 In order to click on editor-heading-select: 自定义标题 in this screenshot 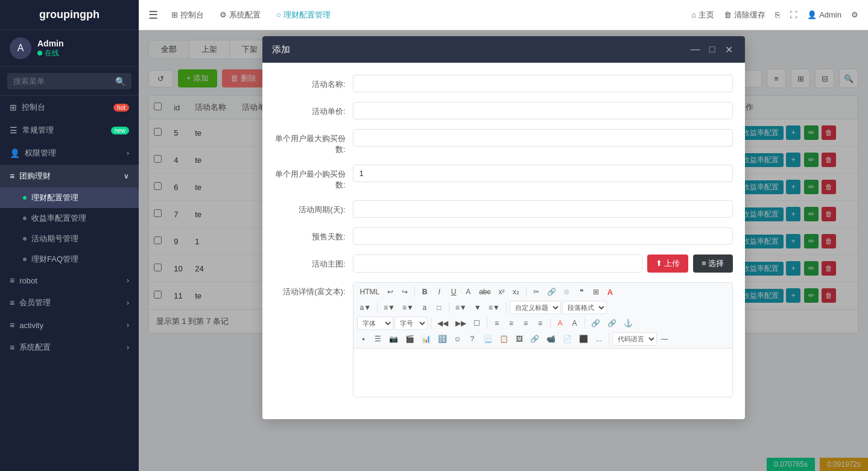, I will do `click(536, 308)`.